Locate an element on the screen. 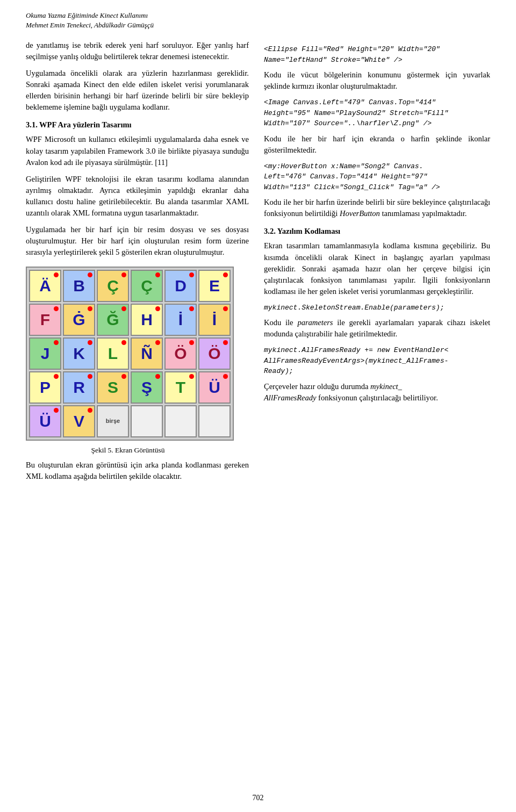  right-para2: Kodu ile her bir harf için ekranda o har… is located at coordinates (377, 145).